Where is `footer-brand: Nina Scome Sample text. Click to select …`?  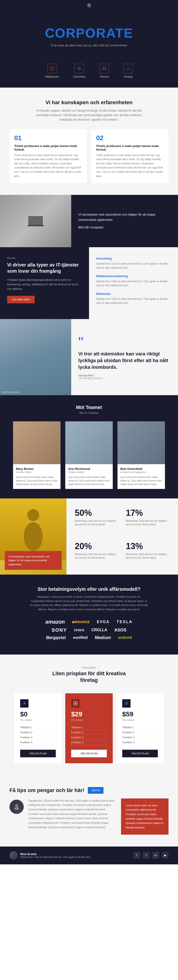
footer-brand: Nina Scome Sample text. Click to select … is located at coordinates (50, 856).